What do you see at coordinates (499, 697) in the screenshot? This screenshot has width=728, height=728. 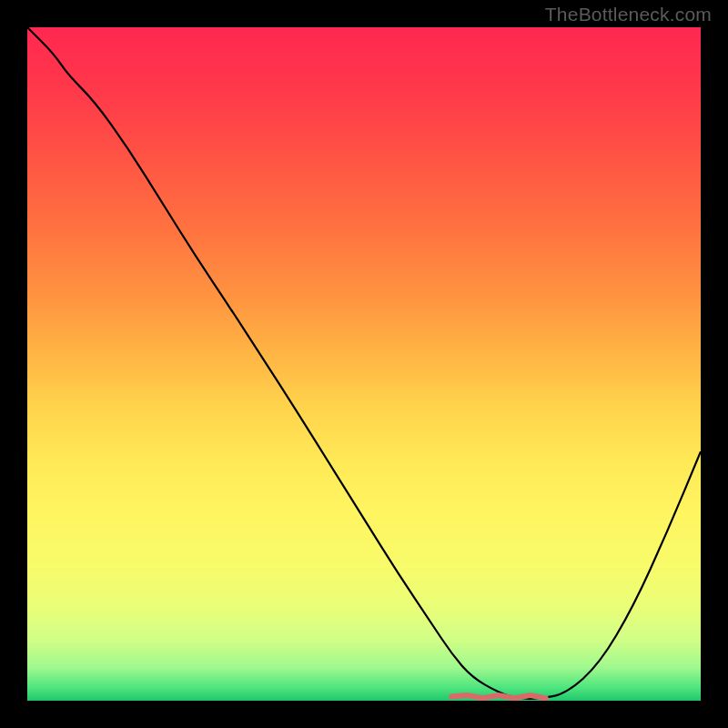 I see `optimal-zone-accent` at bounding box center [499, 697].